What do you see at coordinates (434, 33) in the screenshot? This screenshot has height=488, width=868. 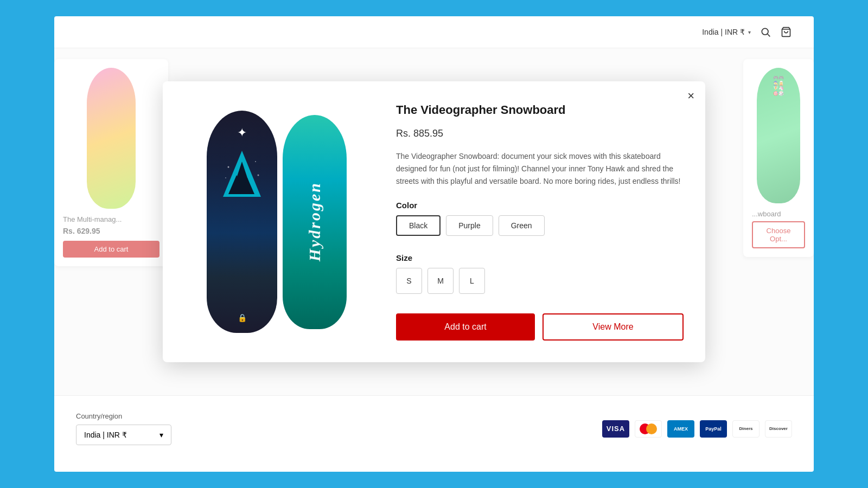 I see `header: India | INR ₹ ▾` at bounding box center [434, 33].